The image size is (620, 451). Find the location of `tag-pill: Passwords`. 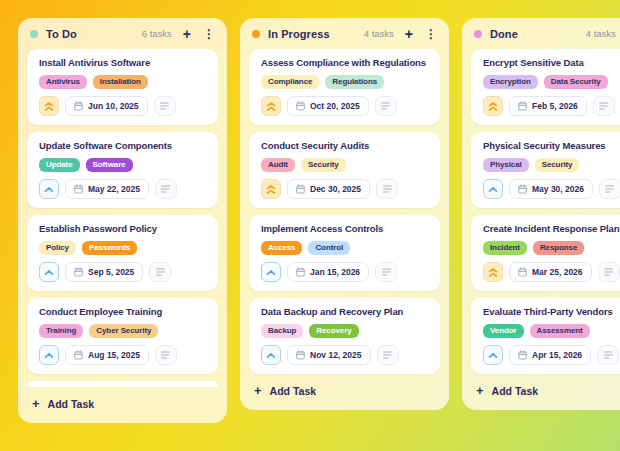

tag-pill: Passwords is located at coordinates (110, 248).